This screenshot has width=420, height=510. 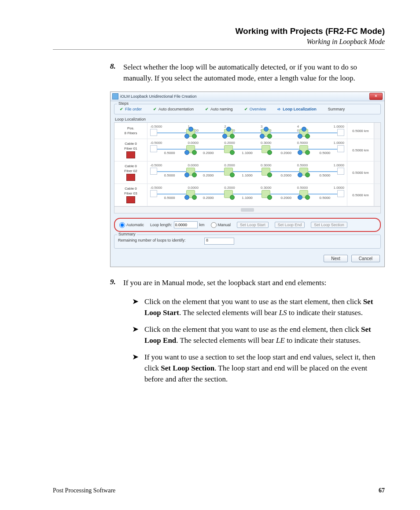 I want to click on page-footer: Post Processing Software 67, so click(x=219, y=491).